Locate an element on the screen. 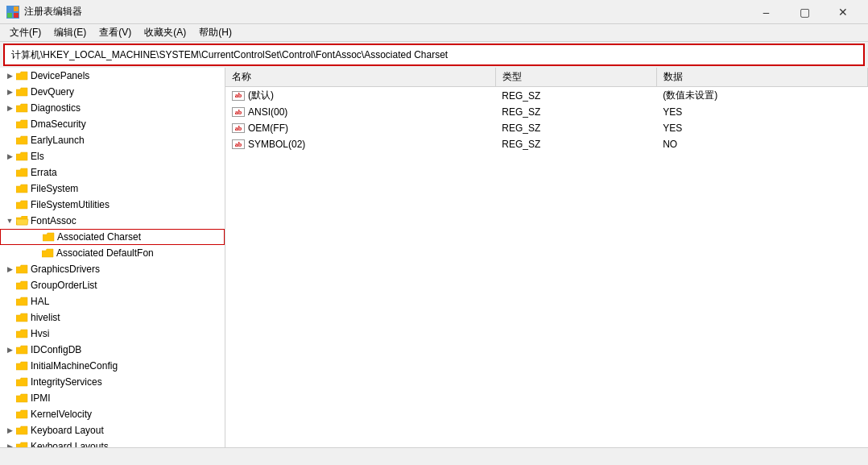 The height and width of the screenshot is (465, 868). tree-item-dmasecurity: DmaSecurity is located at coordinates (113, 124).